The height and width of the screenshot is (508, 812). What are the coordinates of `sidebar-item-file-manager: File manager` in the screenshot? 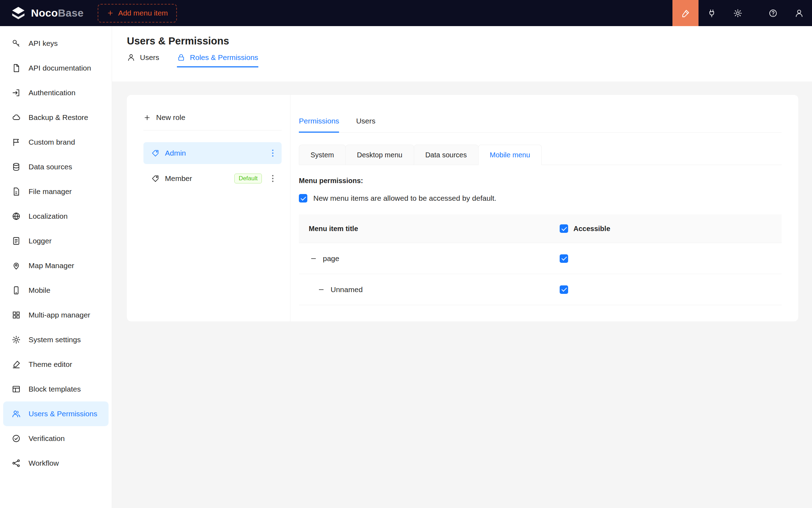 It's located at (56, 192).